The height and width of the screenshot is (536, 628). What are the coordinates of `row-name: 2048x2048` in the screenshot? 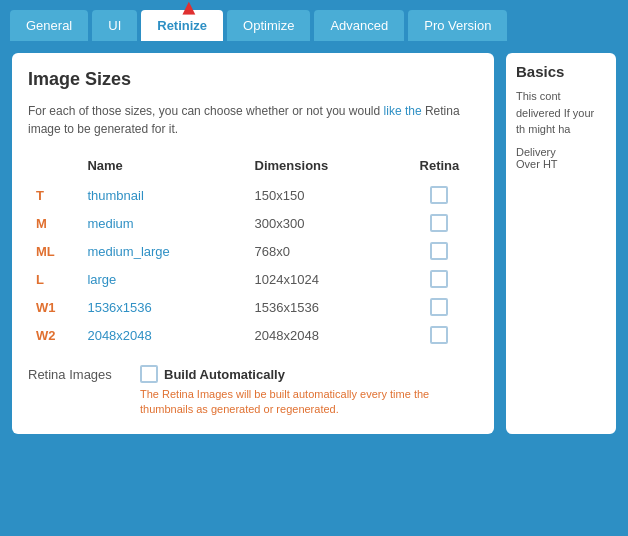 It's located at (162, 335).